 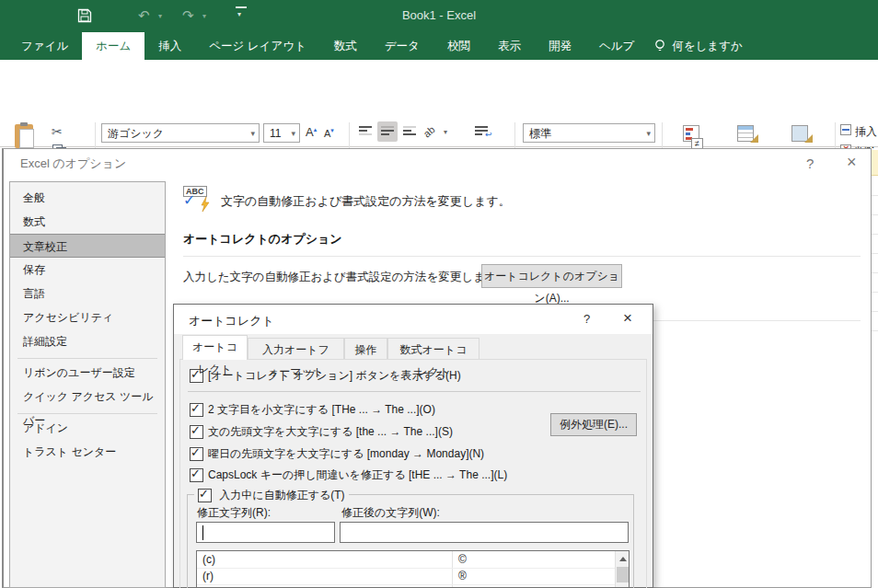 I want to click on options-close-button: ×, so click(x=852, y=162).